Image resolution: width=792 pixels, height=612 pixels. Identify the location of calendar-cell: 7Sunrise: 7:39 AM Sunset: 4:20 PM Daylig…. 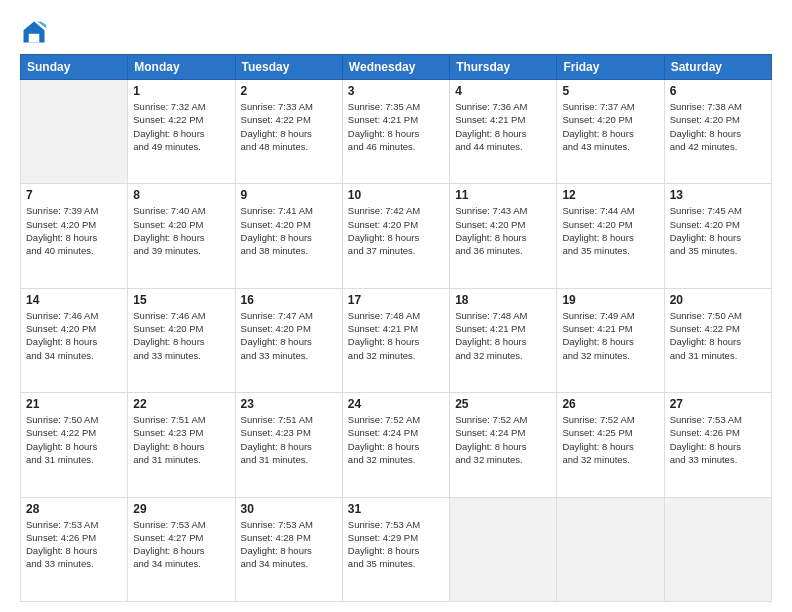
(74, 236).